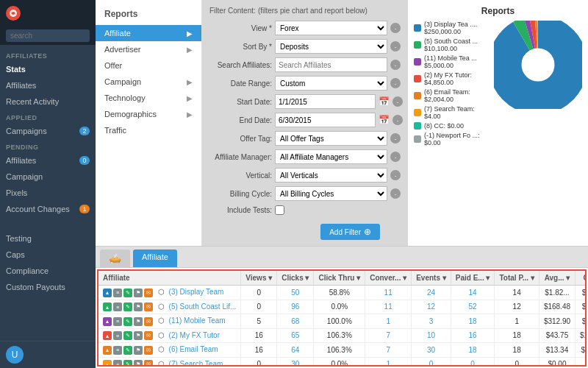 This screenshot has width=588, height=368. What do you see at coordinates (107, 364) in the screenshot?
I see `row-icon-person: ▲` at bounding box center [107, 364].